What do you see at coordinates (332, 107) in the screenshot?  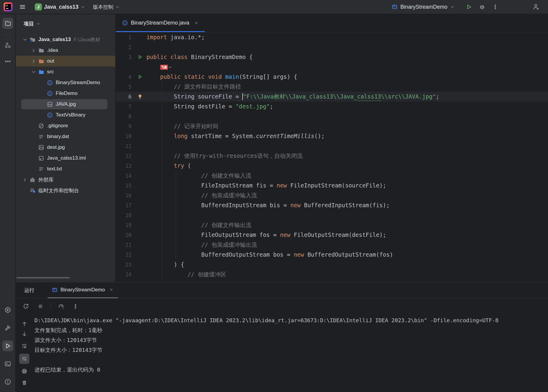 I see `code-line: 7 String destFile = "dest.jpg";` at bounding box center [332, 107].